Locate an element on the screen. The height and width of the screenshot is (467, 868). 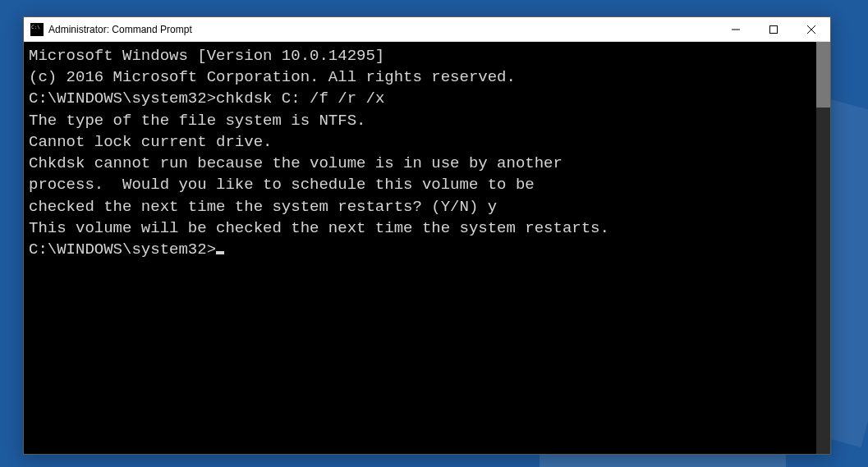
output-line: checked the next time the system restart… is located at coordinates (420, 207).